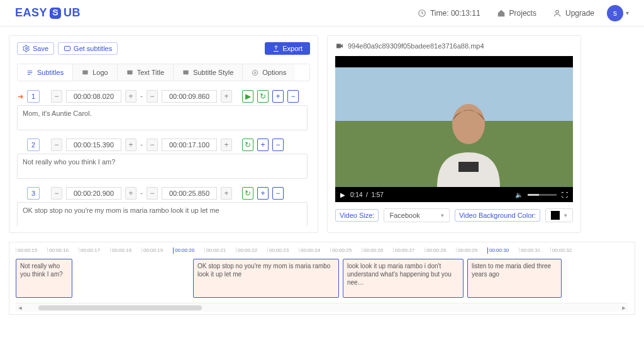  I want to click on user-menu: s ▾, so click(611, 13).